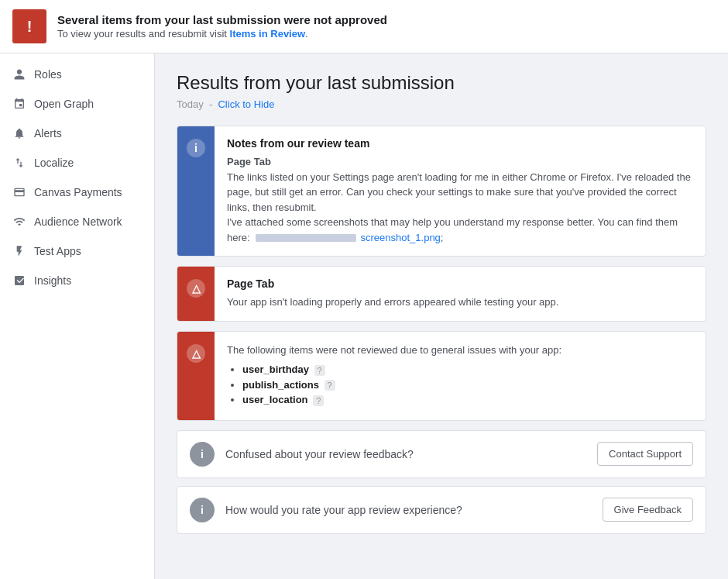 The width and height of the screenshot is (728, 579). What do you see at coordinates (202, 454) in the screenshot?
I see `support-info-icon: i` at bounding box center [202, 454].